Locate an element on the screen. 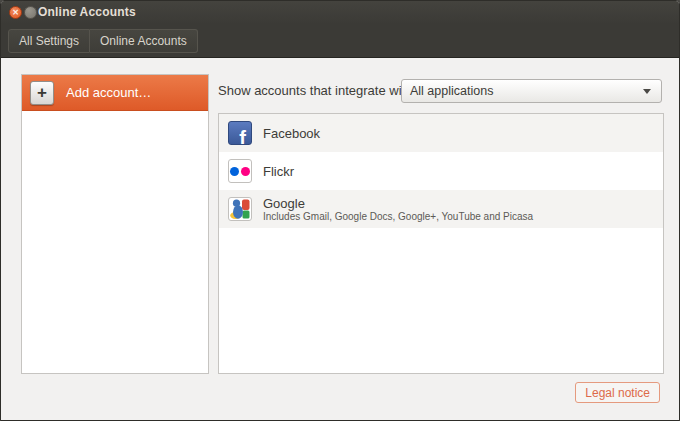 The width and height of the screenshot is (680, 421). provider-name: Facebook is located at coordinates (292, 134).